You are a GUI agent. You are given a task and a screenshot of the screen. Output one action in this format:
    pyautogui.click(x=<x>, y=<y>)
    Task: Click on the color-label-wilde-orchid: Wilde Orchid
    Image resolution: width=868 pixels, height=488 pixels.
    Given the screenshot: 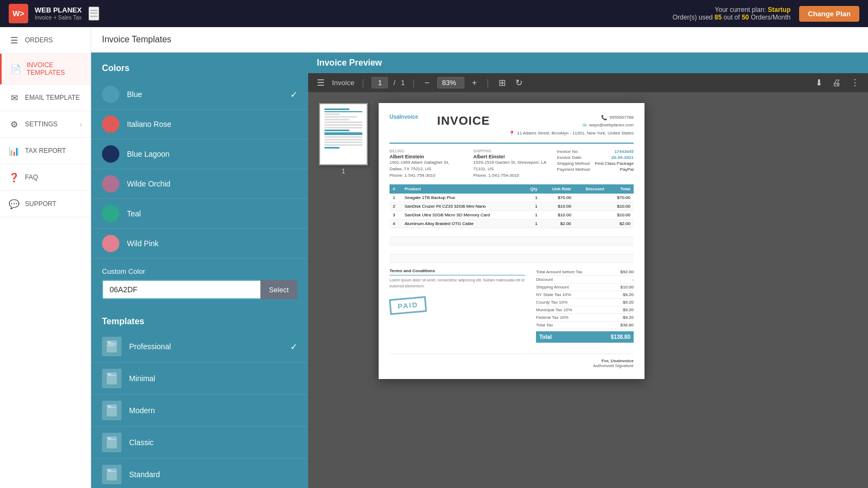 What is the action you would take?
    pyautogui.click(x=212, y=184)
    